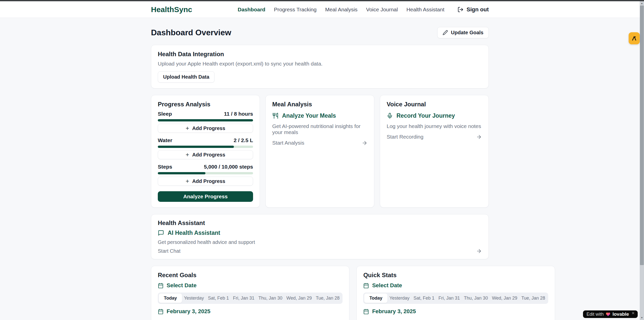  I want to click on page-title: Dashboard Overview, so click(191, 33).